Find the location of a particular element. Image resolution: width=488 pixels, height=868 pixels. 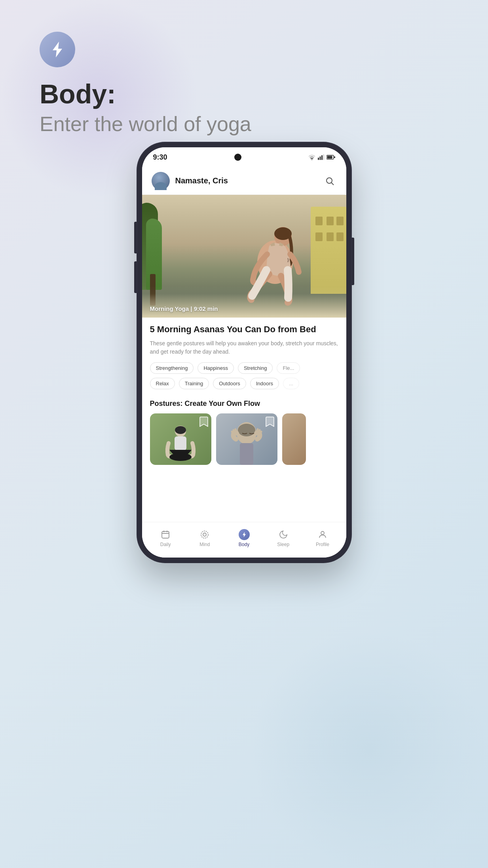

battery-icon is located at coordinates (331, 157).